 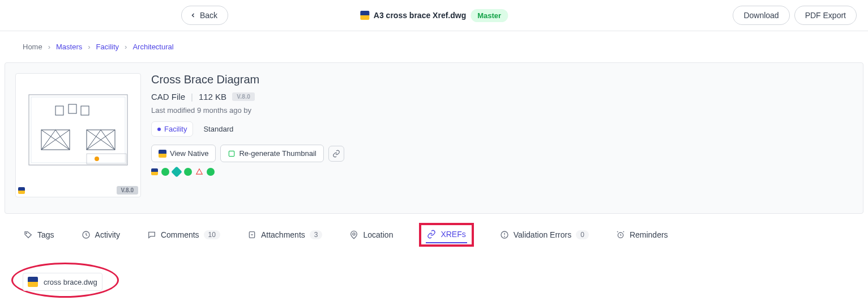 What do you see at coordinates (542, 235) in the screenshot?
I see `tab-validation-label: Validation Errors` at bounding box center [542, 235].